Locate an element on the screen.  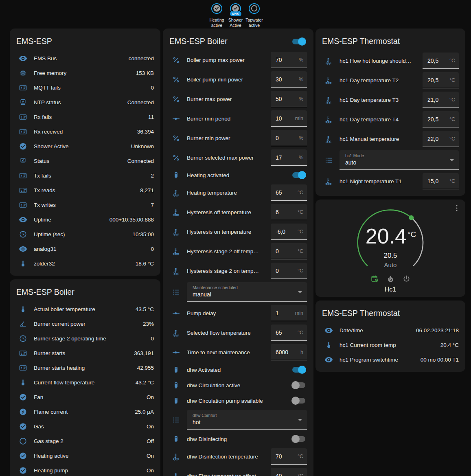
number-input: 70% is located at coordinates (289, 60).